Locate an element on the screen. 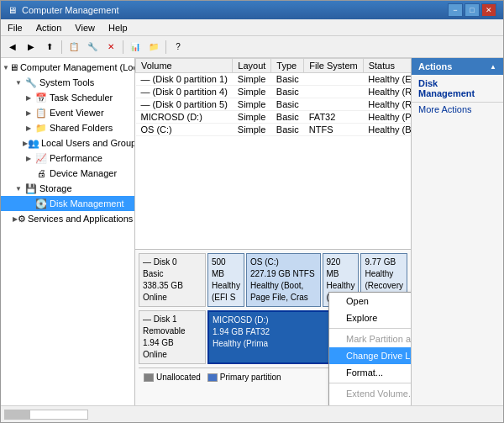 The height and width of the screenshot is (423, 504). tree-item-system-tools: ▼ 🔧 System Tools is located at coordinates (67, 82).